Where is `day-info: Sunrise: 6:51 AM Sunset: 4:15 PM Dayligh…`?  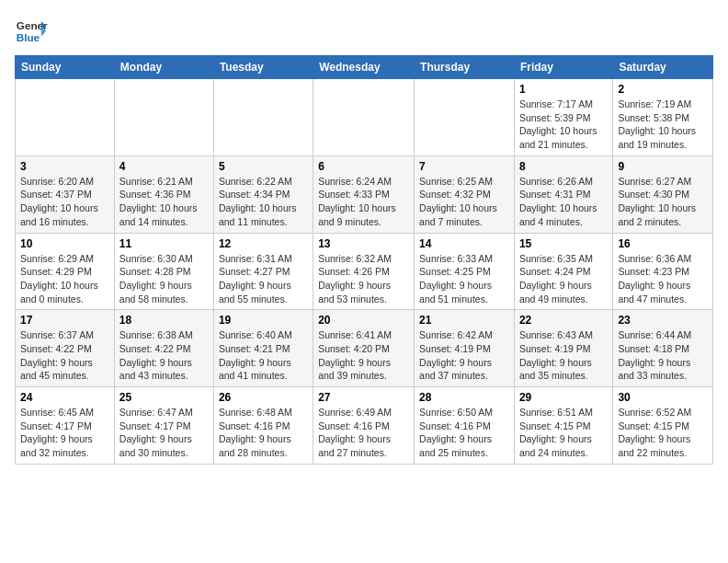
day-info: Sunrise: 6:51 AM Sunset: 4:15 PM Dayligh… is located at coordinates (563, 432).